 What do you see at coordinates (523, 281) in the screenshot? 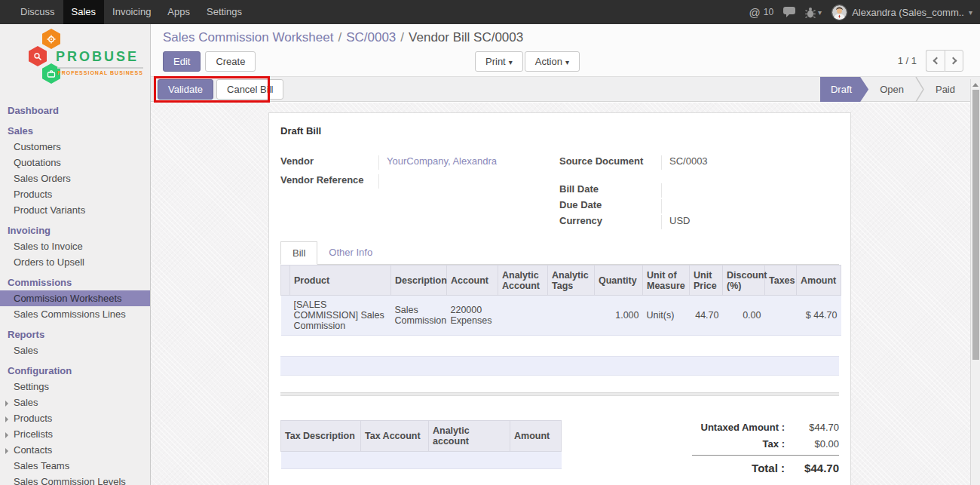
I see `column-analytic-account: Analytic Account` at bounding box center [523, 281].